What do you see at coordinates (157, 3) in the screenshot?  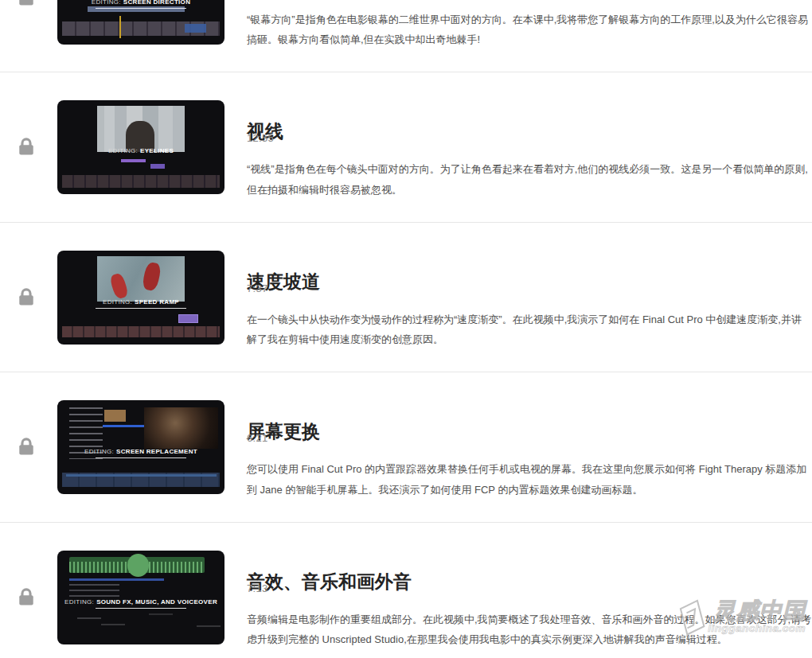 I see `thumbnail-caption-label: SCREEN DIRECTION` at bounding box center [157, 3].